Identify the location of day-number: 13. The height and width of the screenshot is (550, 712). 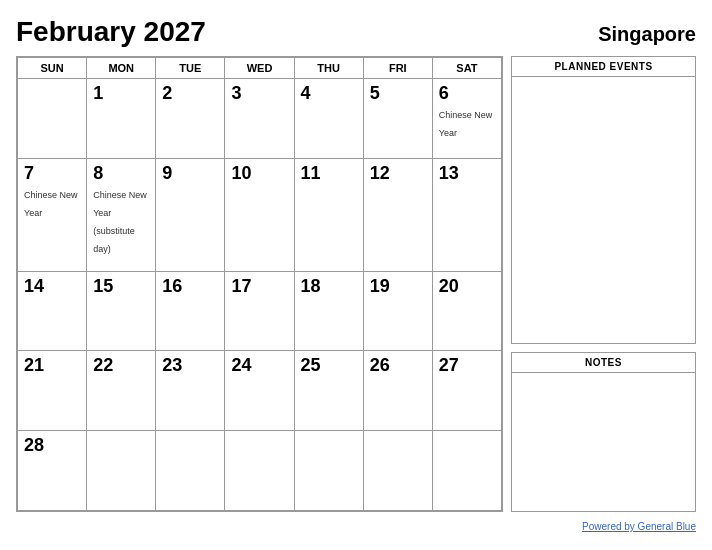
(467, 174).